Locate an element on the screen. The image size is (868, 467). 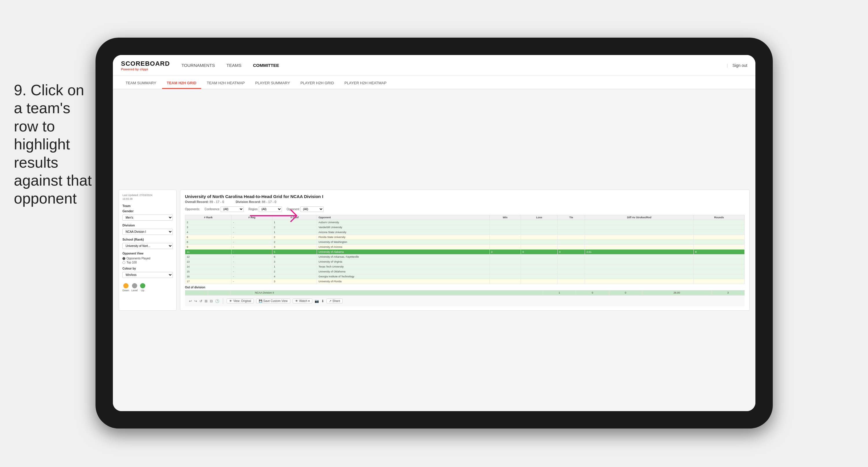
radio-dot-top100 is located at coordinates (124, 263).